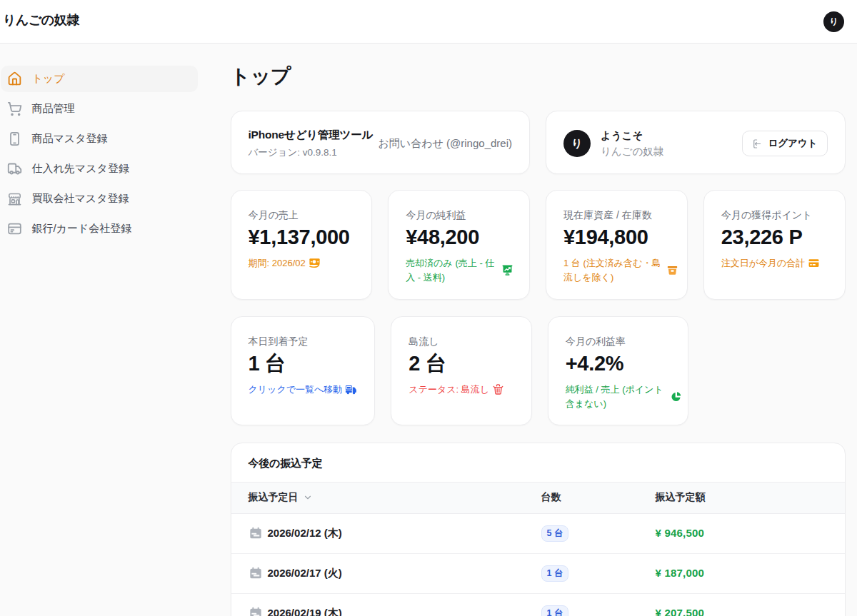 This screenshot has width=857, height=616. What do you see at coordinates (311, 153) in the screenshot?
I see `app-version: バージョン: v0.9.8.1` at bounding box center [311, 153].